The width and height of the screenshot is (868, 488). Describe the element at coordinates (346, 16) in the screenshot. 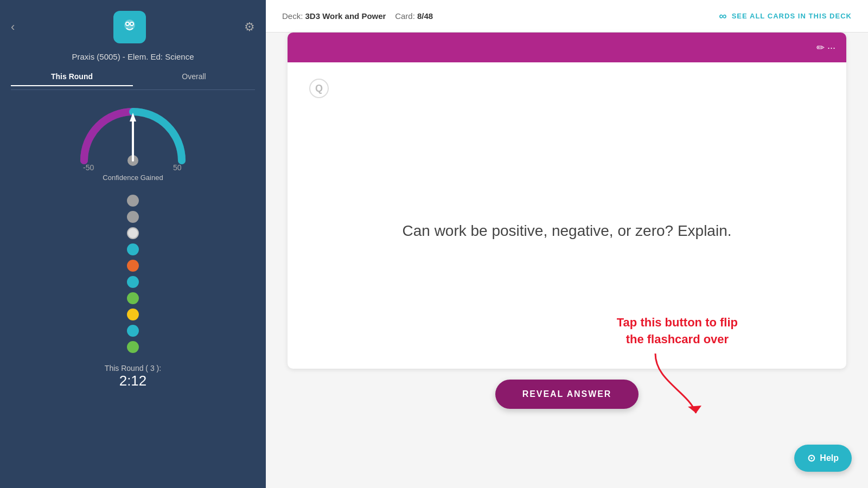

I see `deck-name: 3D3 Work and Power` at that location.